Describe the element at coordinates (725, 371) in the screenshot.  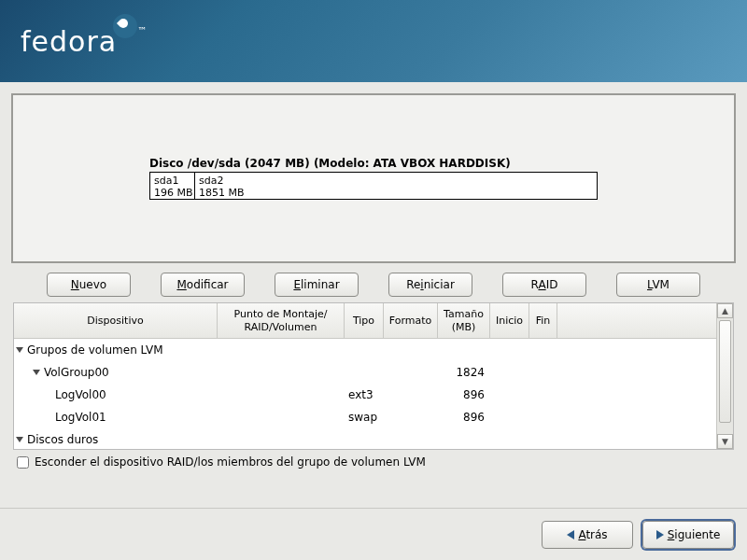
I see `scroll-thumb` at that location.